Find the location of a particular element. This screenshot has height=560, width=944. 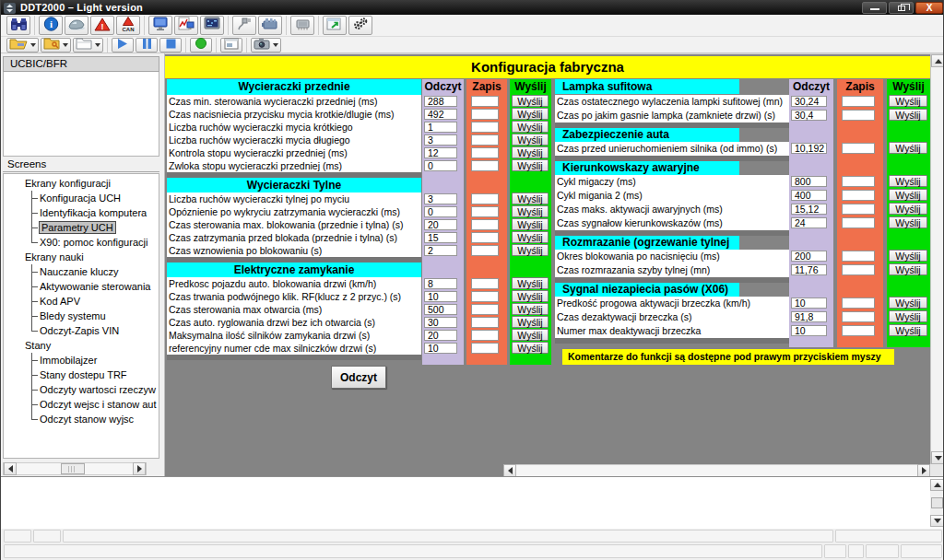

sidebar-item: Parametry UCH is located at coordinates (81, 228).